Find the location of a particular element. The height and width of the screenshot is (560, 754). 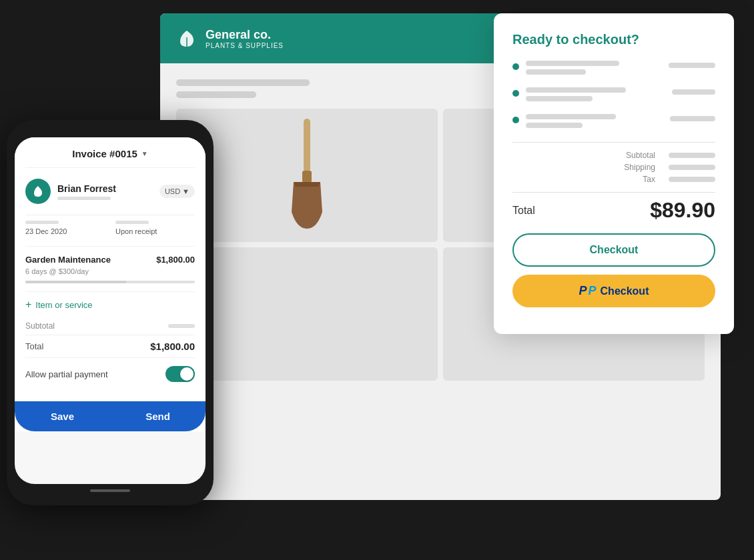

logo-icon is located at coordinates (187, 39).